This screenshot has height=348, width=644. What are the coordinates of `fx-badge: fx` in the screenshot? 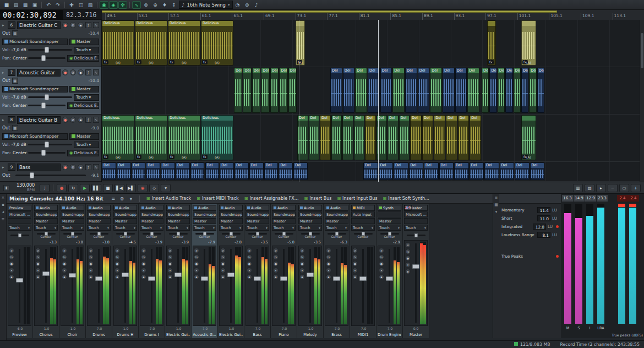 It's located at (491, 62).